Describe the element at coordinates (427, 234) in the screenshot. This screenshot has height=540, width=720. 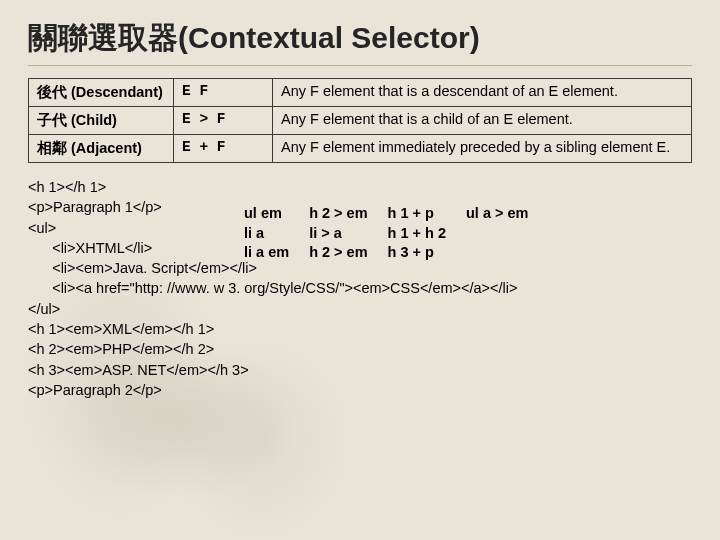
I see `example-cell: h 1 + h 2` at that location.